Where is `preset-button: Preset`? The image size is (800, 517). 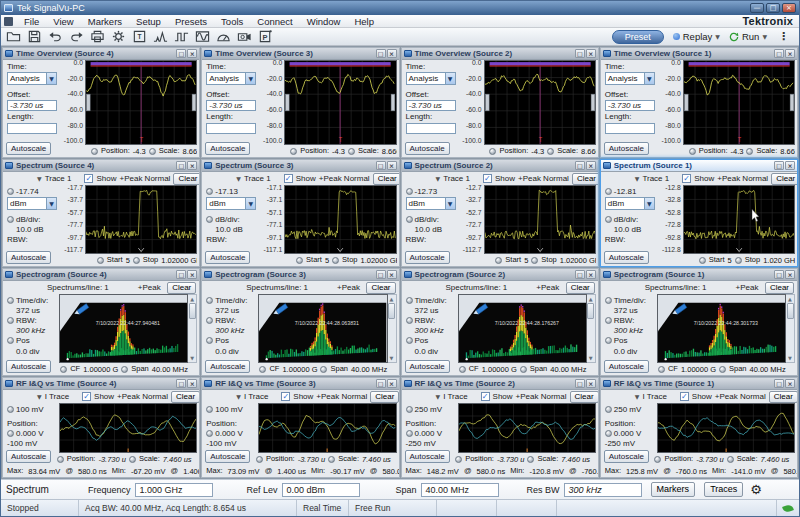 preset-button: Preset is located at coordinates (638, 37).